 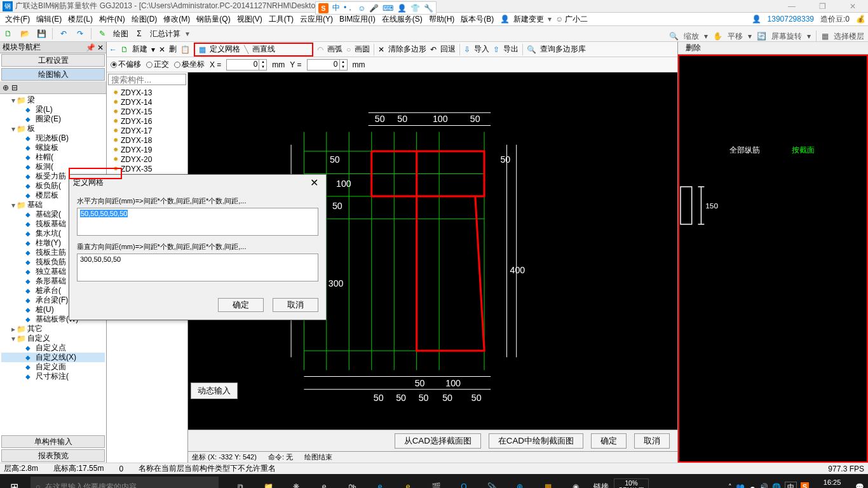 I want to click on radio-nooffset: 不偏移, so click(x=126, y=65).